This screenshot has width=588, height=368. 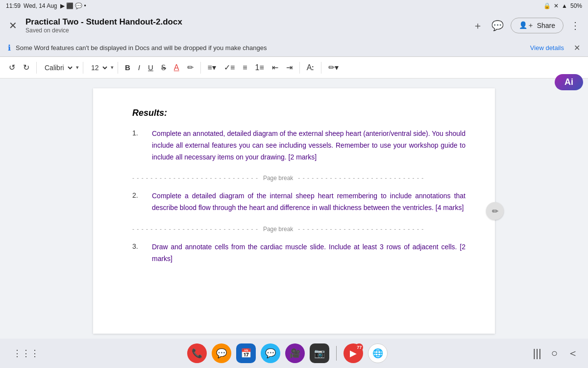 I want to click on page-break-dashes-right-2: - - - - - - - - - - - - - - - - - - - - …, so click(x=361, y=229).